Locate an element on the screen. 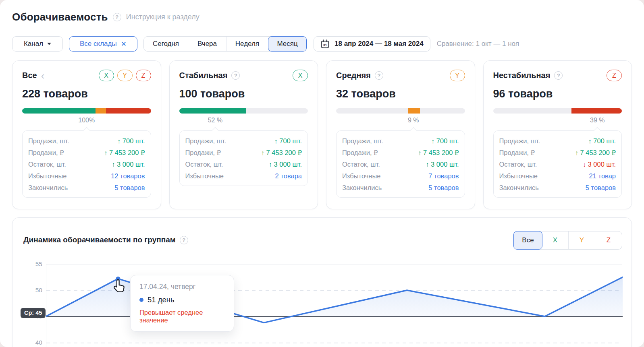 The width and height of the screenshot is (644, 347). channel-dropdown-label: Канал is located at coordinates (33, 44).